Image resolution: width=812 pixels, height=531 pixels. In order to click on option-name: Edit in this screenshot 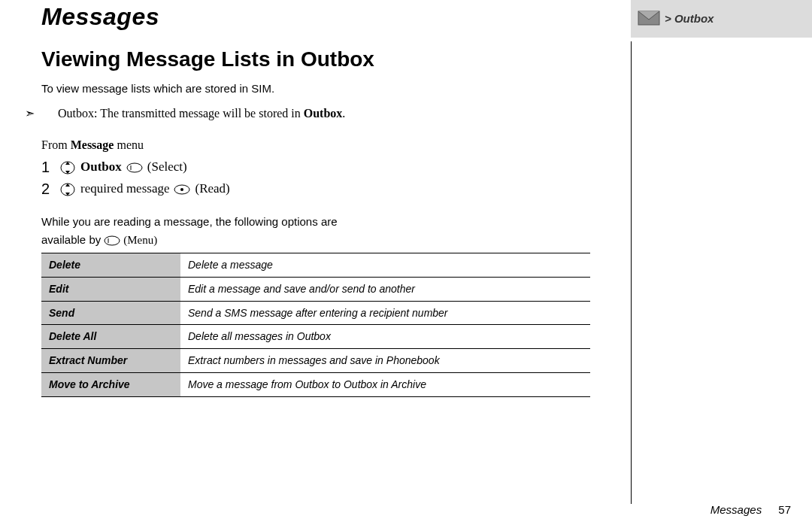, I will do `click(111, 289)`.